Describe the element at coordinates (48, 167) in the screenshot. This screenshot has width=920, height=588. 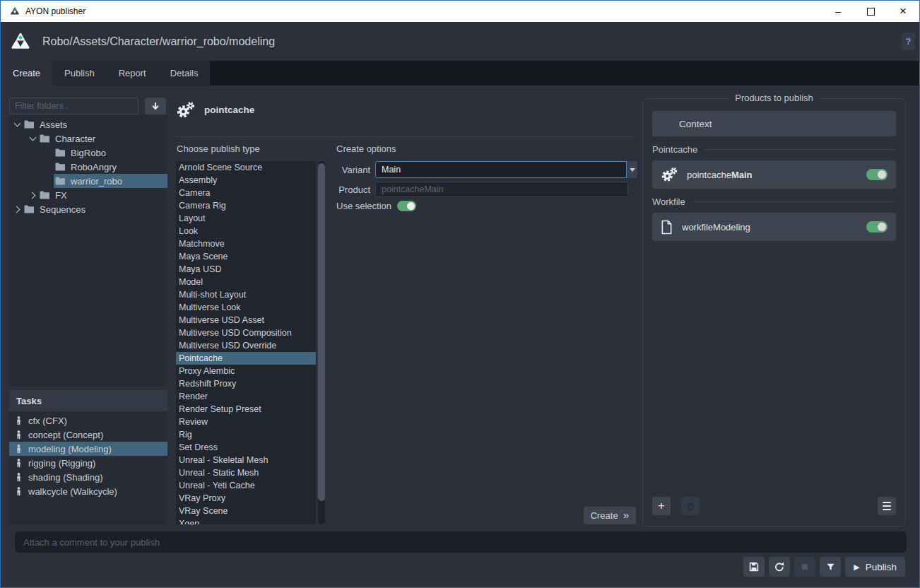
I see `chevron-spacer` at that location.